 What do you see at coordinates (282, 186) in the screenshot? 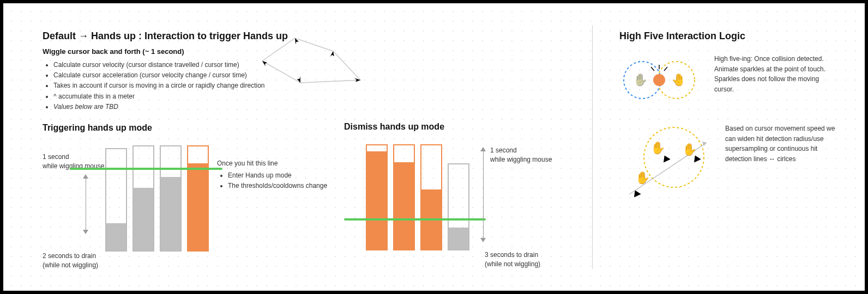
I see `threshold-note-item: The thresholds/cooldowns change` at bounding box center [282, 186].